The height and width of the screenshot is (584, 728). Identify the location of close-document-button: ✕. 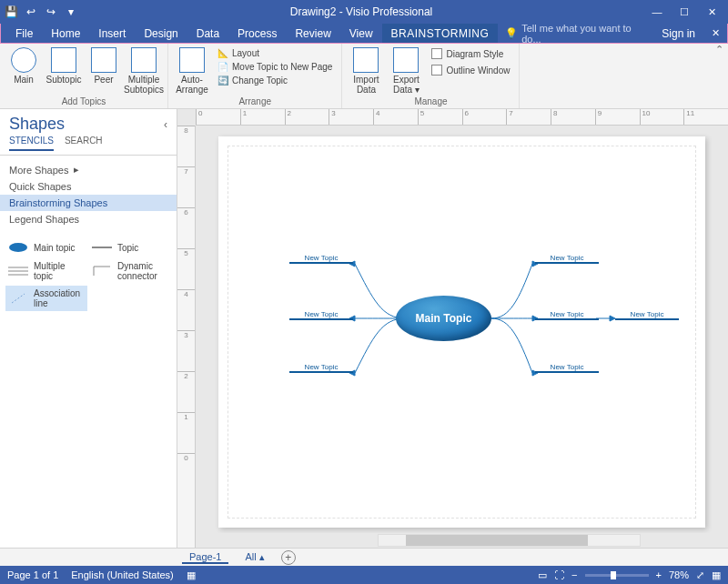
(715, 33).